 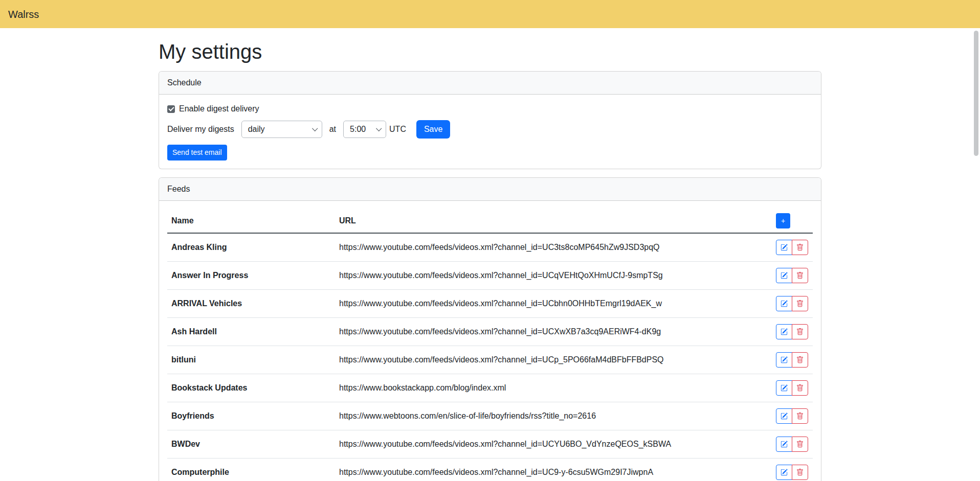 What do you see at coordinates (251, 360) in the screenshot?
I see `feed-name: bitluni` at bounding box center [251, 360].